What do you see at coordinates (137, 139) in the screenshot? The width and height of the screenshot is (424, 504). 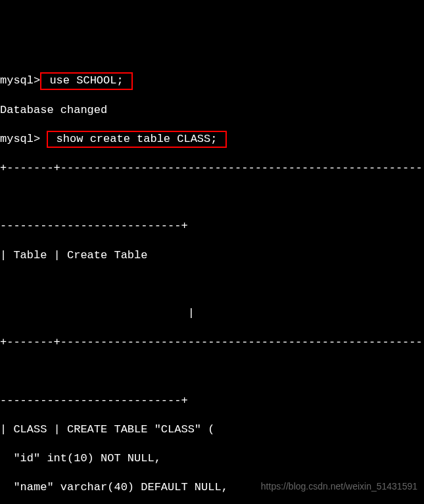 I see `command-show-create-table: show create table CLASS;` at bounding box center [137, 139].